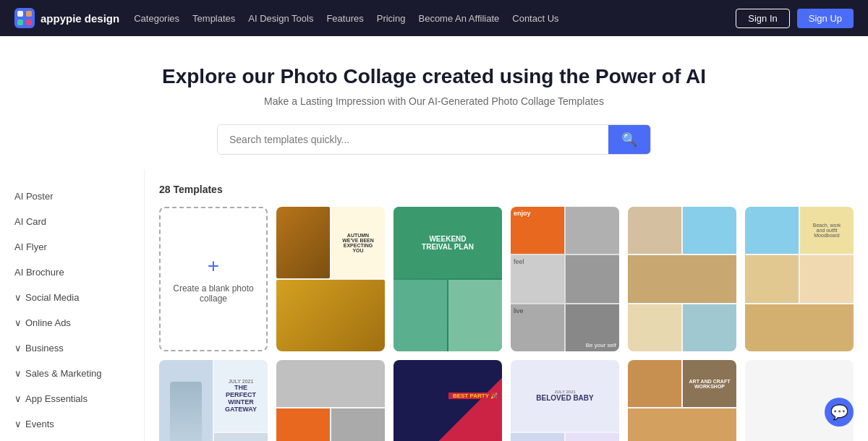 Image resolution: width=868 pixels, height=441 pixels. What do you see at coordinates (331, 401) in the screenshot?
I see `template-grey-orange: ALL CATS ARE GIRLS` at bounding box center [331, 401].